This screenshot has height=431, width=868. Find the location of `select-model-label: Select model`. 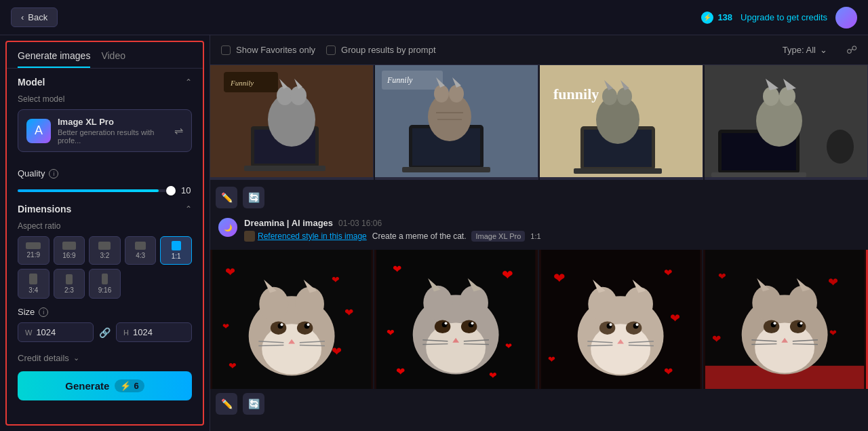

select-model-label: Select model is located at coordinates (104, 99).